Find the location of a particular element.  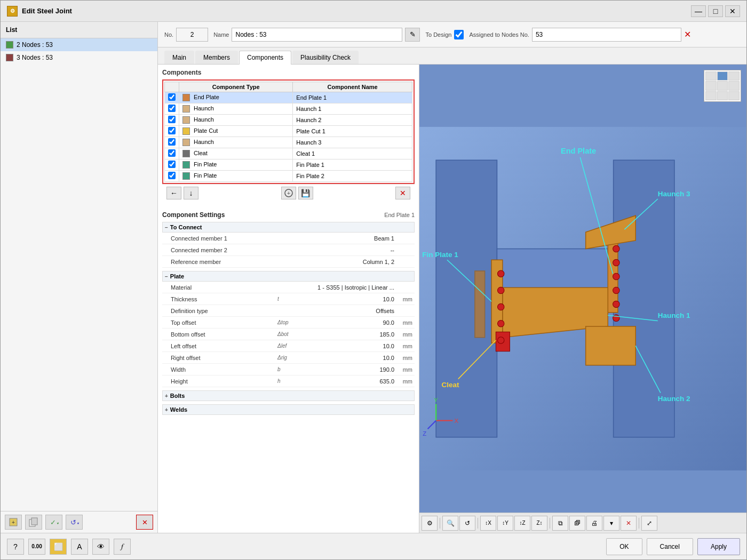

display-button: 👁 is located at coordinates (101, 547).